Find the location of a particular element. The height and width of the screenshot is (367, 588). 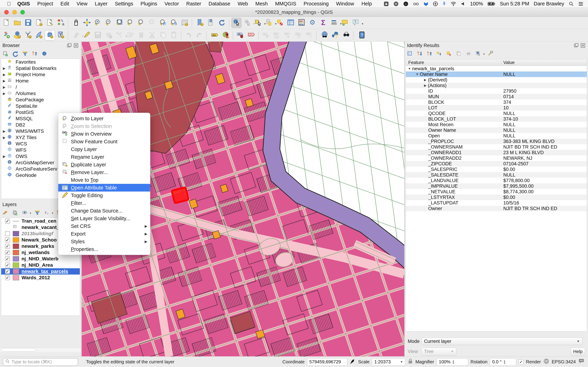

steelseries-icon is located at coordinates (435, 4).